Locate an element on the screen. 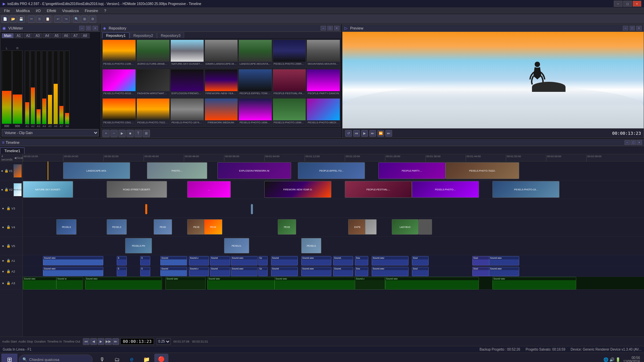 Image resolution: width=644 pixels, height=362 pixels. clip-v2-photo4: PEXELS-PHOTO-16... is located at coordinates (526, 189).